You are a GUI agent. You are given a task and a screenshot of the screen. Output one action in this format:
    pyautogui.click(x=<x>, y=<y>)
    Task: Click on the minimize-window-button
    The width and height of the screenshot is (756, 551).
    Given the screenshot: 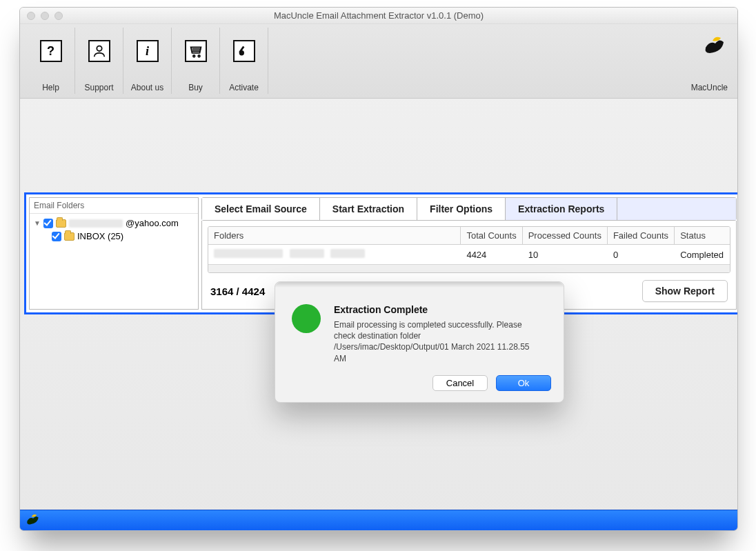 What is the action you would take?
    pyautogui.click(x=45, y=16)
    